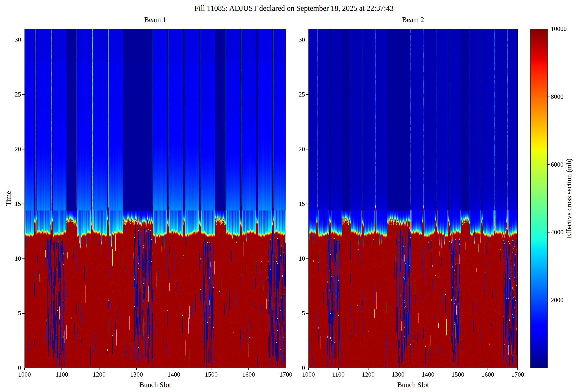 This screenshot has width=588, height=392. What do you see at coordinates (539, 198) in the screenshot?
I see `colorbar-gradient` at bounding box center [539, 198].